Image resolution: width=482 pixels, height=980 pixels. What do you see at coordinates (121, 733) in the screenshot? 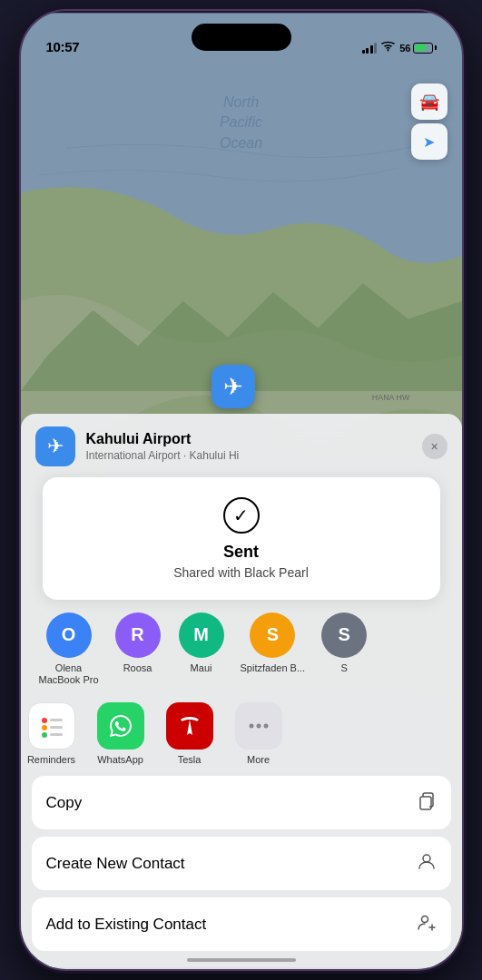
I see `app-whatsapp: WhatsApp` at bounding box center [121, 733].